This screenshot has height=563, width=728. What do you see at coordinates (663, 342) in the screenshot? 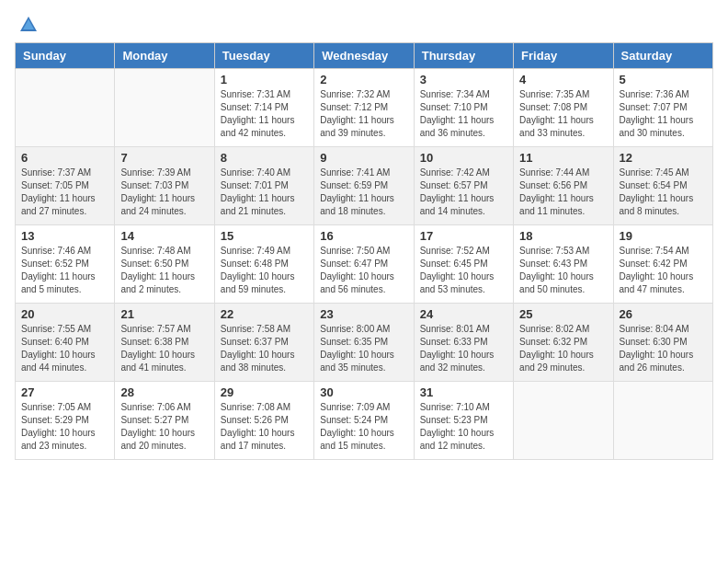
I see `calendar-cell: 26Sunrise: 8:04 AM Sunset: 6:30 PM Dayli…` at bounding box center [663, 342].